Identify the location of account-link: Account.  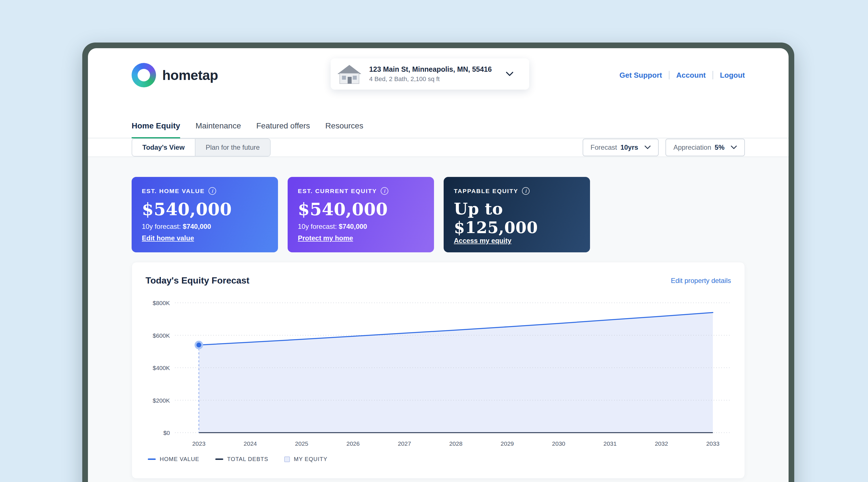
(691, 75).